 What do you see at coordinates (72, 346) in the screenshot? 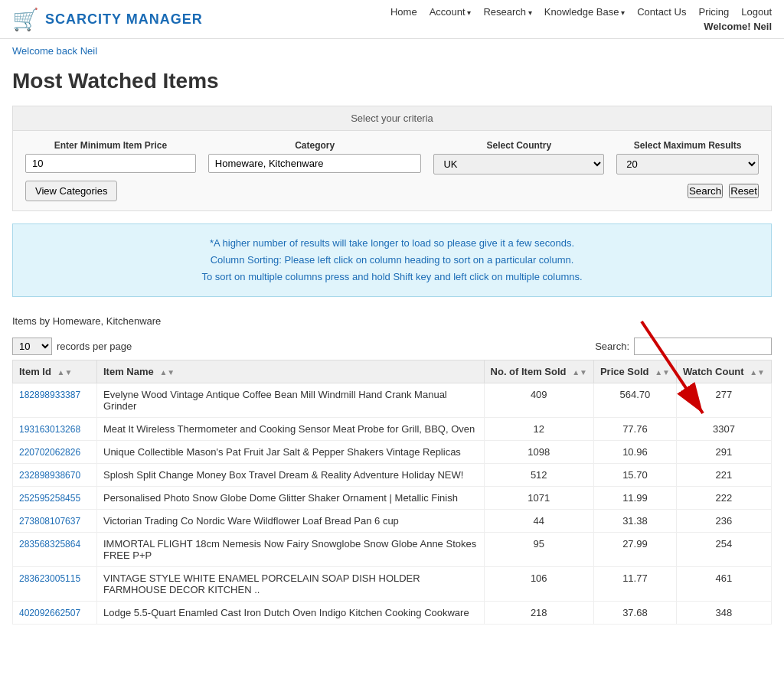
I see `records-per-page: 10 25 50 100 records per page` at bounding box center [72, 346].